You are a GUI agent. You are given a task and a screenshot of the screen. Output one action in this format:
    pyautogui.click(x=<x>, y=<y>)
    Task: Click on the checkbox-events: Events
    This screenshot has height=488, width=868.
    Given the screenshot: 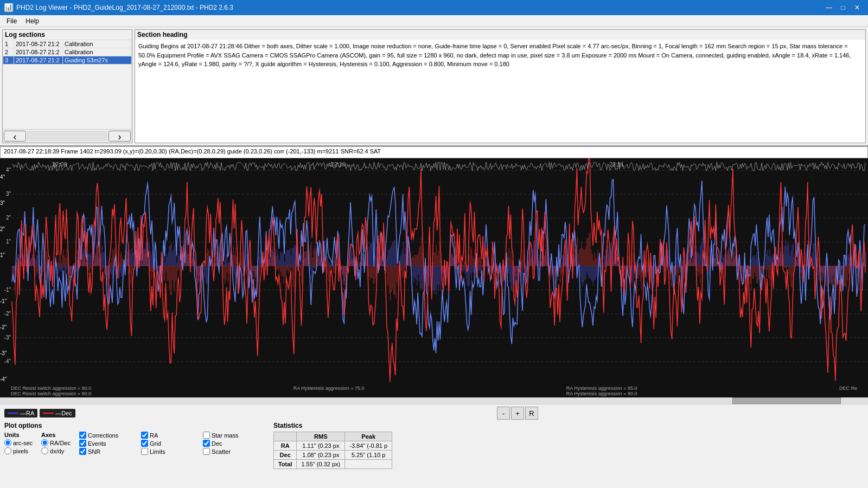 What is the action you would take?
    pyautogui.click(x=109, y=444)
    